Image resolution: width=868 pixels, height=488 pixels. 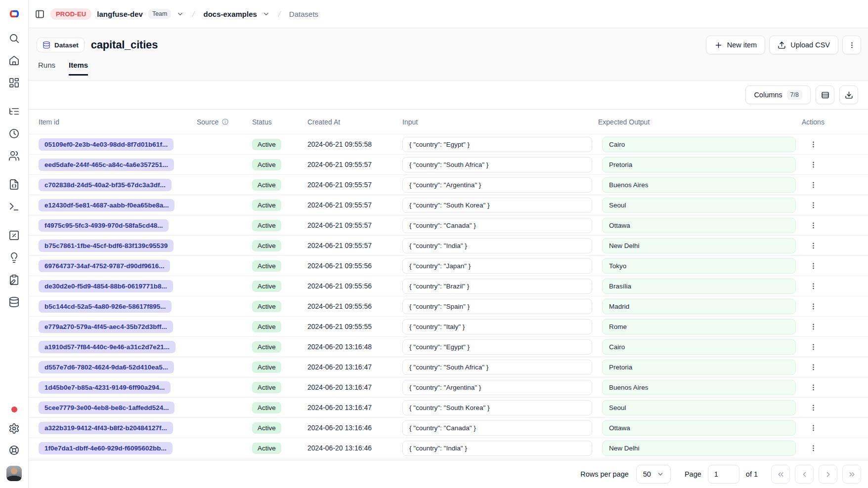 I want to click on sidebar-item-prompts, so click(x=14, y=184).